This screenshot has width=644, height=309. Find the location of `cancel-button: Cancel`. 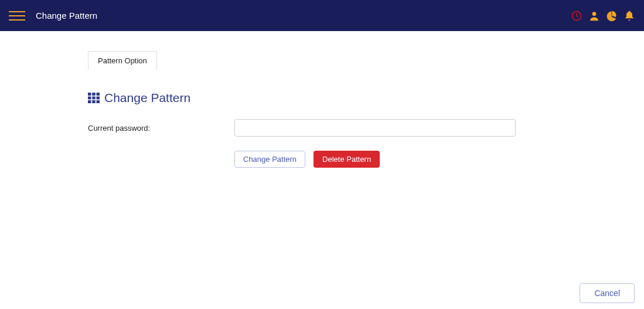

cancel-button: Cancel is located at coordinates (607, 293).